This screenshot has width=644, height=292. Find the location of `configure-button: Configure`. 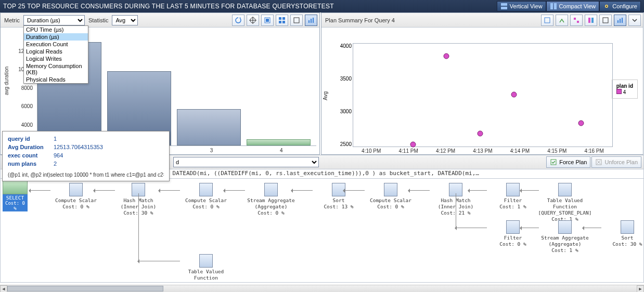

configure-button: Configure is located at coordinates (620, 6).